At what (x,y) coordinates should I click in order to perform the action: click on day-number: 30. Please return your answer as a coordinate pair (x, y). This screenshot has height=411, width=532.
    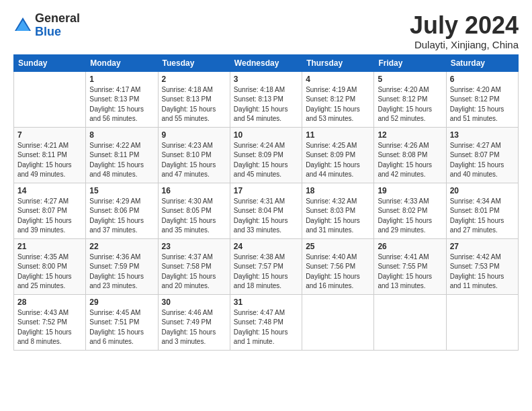
    Looking at the image, I should click on (194, 302).